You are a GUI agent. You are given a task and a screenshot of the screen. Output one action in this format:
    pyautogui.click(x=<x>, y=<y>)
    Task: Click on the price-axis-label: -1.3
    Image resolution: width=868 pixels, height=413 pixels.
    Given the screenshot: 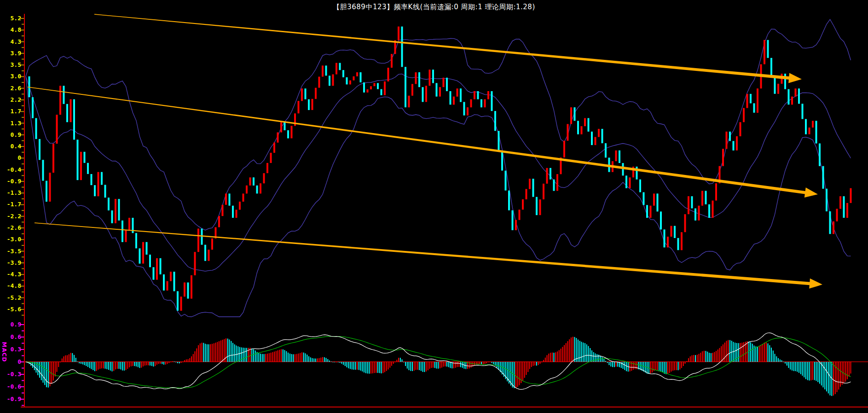 What is the action you would take?
    pyautogui.click(x=11, y=193)
    